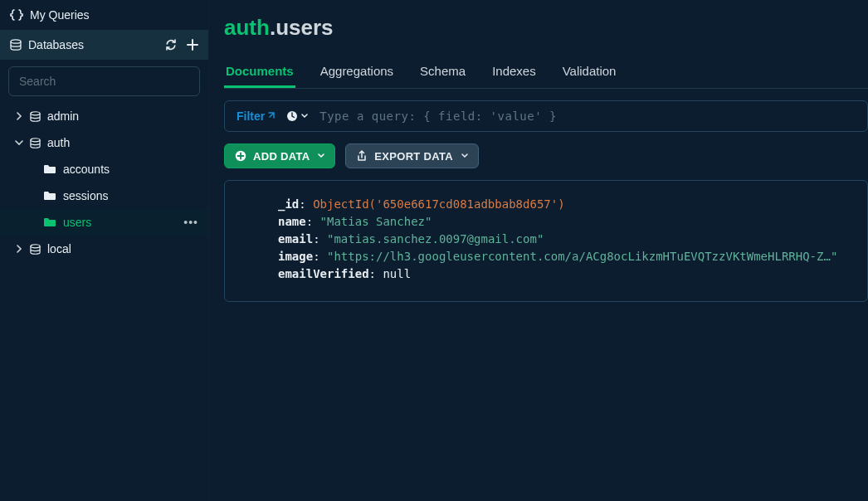  Describe the element at coordinates (241, 156) in the screenshot. I see `plus-circle-icon` at that location.